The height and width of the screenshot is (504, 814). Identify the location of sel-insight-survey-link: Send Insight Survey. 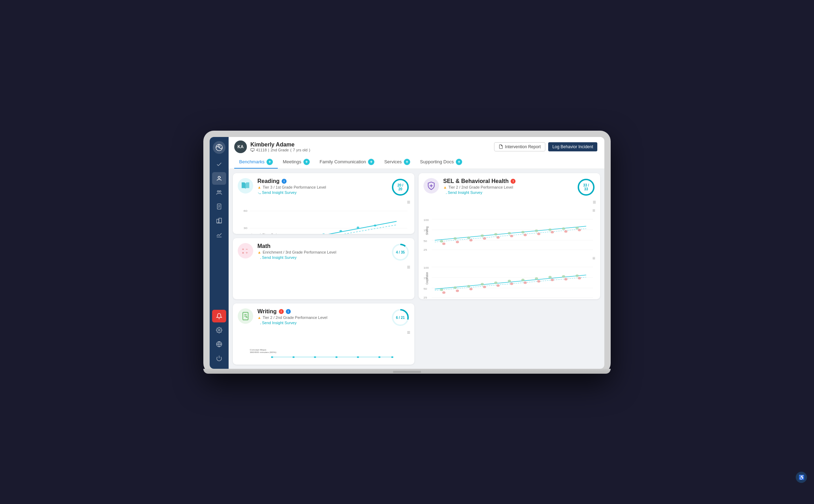
(510, 192).